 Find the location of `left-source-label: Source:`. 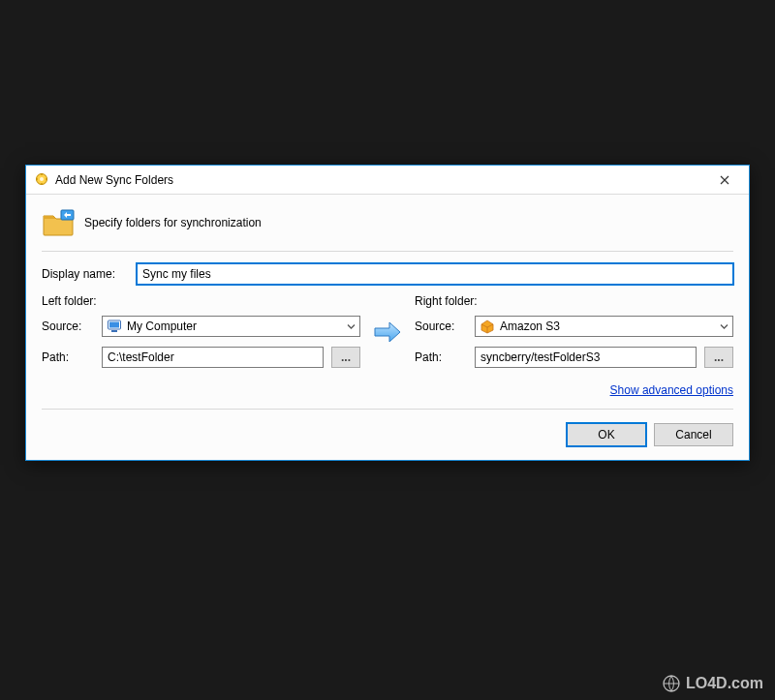

left-source-label: Source: is located at coordinates (68, 326).